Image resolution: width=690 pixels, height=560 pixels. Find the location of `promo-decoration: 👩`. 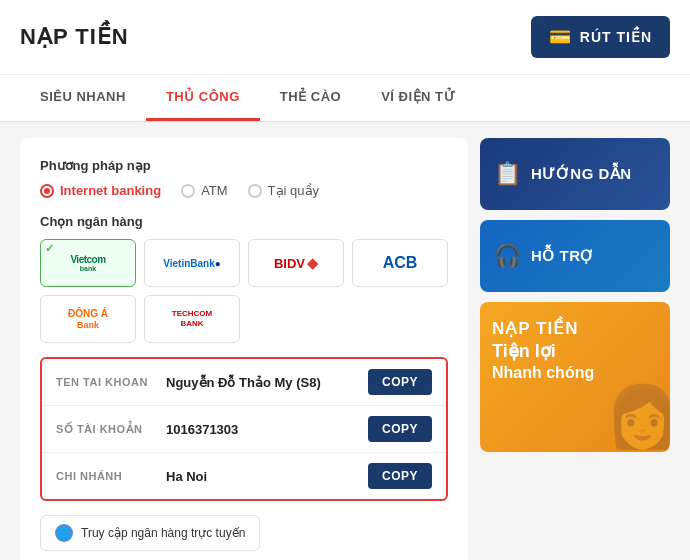

promo-decoration: 👩 is located at coordinates (638, 416).